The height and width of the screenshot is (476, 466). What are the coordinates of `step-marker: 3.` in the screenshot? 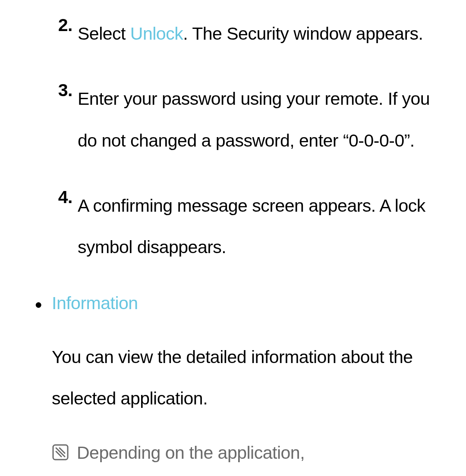 It's located at (66, 120).